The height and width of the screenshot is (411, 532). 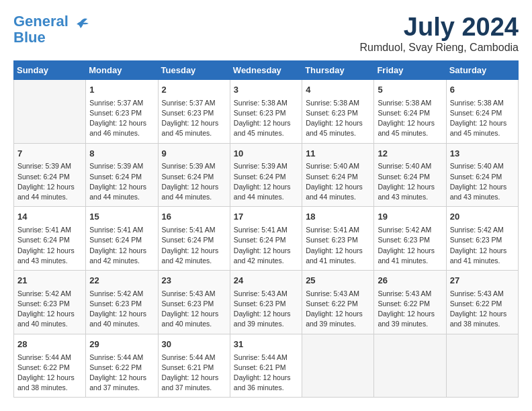 What do you see at coordinates (122, 70) in the screenshot?
I see `day-header-monday: Monday` at bounding box center [122, 70].